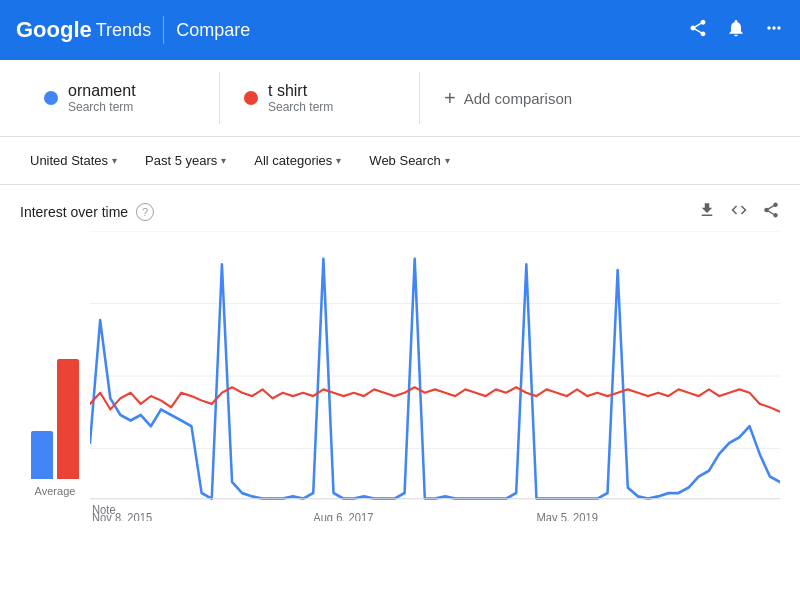 The height and width of the screenshot is (600, 800). Describe the element at coordinates (736, 30) in the screenshot. I see `header-right` at that location.